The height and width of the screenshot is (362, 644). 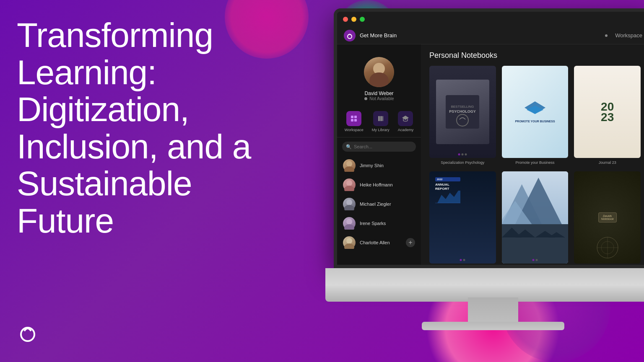 I want to click on notebook-mountains: Mountains, so click(x=535, y=218).